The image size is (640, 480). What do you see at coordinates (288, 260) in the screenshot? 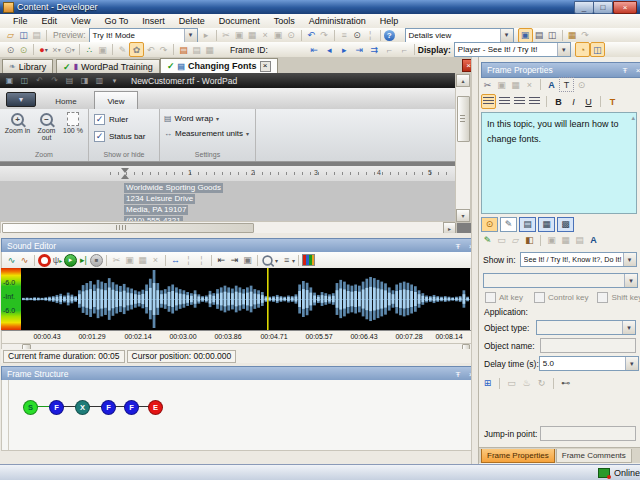
I see `audio-levels-dropdown: ≡ ▾` at bounding box center [288, 260].